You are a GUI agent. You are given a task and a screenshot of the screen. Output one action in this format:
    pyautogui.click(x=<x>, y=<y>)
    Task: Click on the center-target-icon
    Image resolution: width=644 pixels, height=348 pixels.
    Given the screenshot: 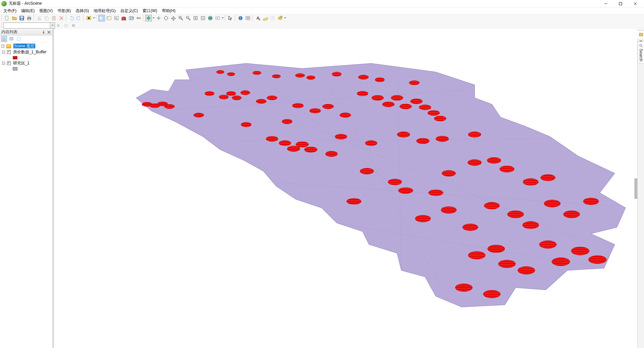 What is the action you would take?
    pyautogui.click(x=166, y=18)
    